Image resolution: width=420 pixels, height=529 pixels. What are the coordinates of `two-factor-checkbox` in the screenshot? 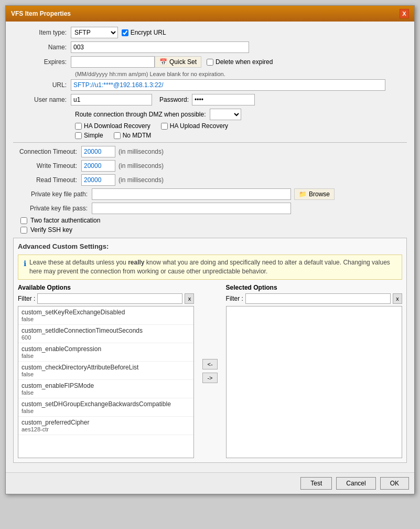 It's located at (24, 220).